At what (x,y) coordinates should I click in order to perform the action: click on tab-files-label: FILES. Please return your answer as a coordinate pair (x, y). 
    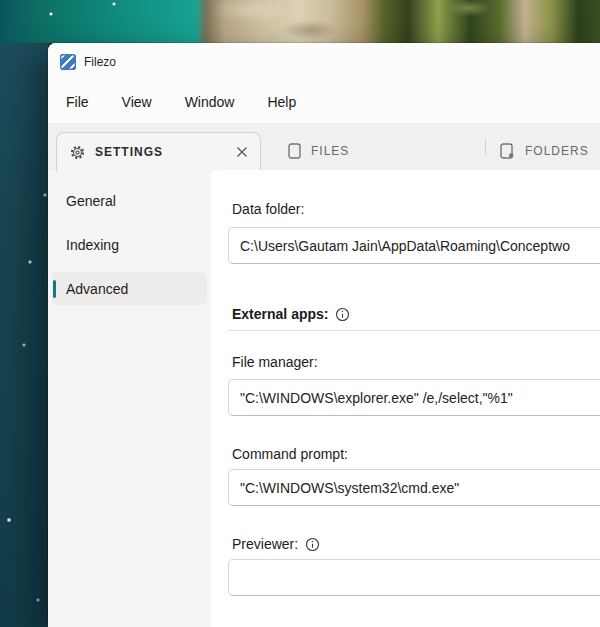
    Looking at the image, I should click on (330, 151).